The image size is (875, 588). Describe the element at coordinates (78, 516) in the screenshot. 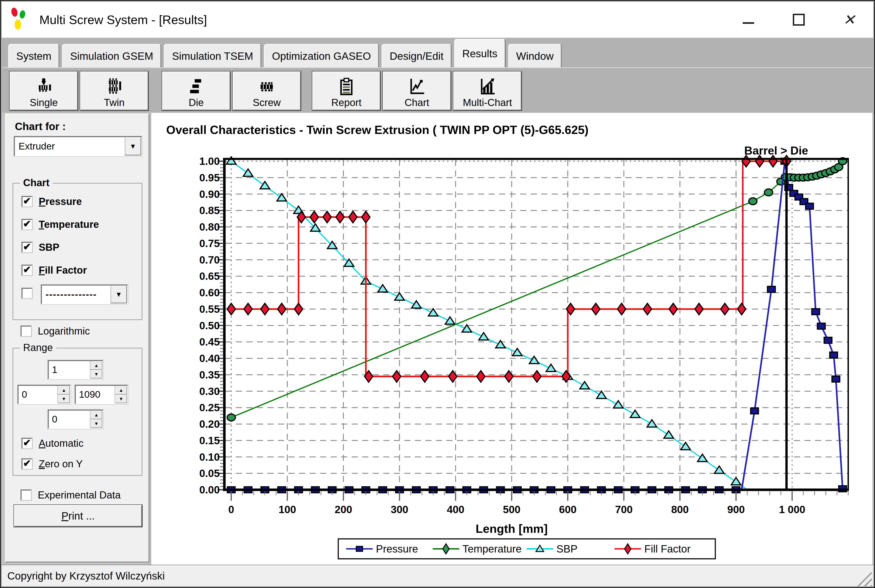

I see `print-button: Print ...` at that location.